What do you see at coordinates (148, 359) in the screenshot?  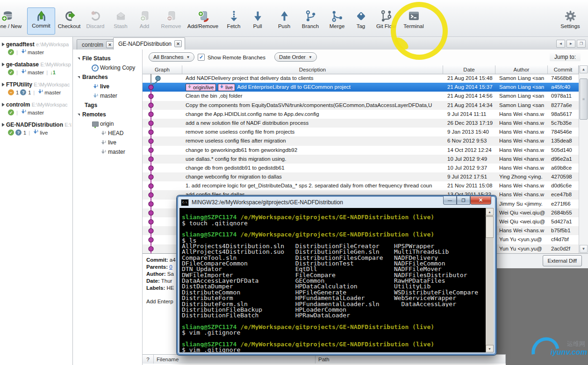 I see `file-status-column-header: ?` at bounding box center [148, 359].